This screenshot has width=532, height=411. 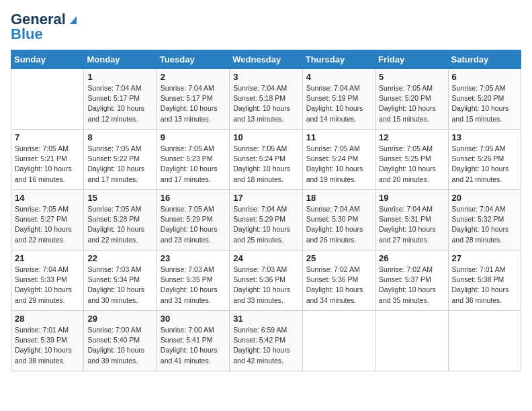 I want to click on calendar-cell: 23Sunrise: 7:03 AMSunset: 5:35 PMDayligh…, so click(x=193, y=281).